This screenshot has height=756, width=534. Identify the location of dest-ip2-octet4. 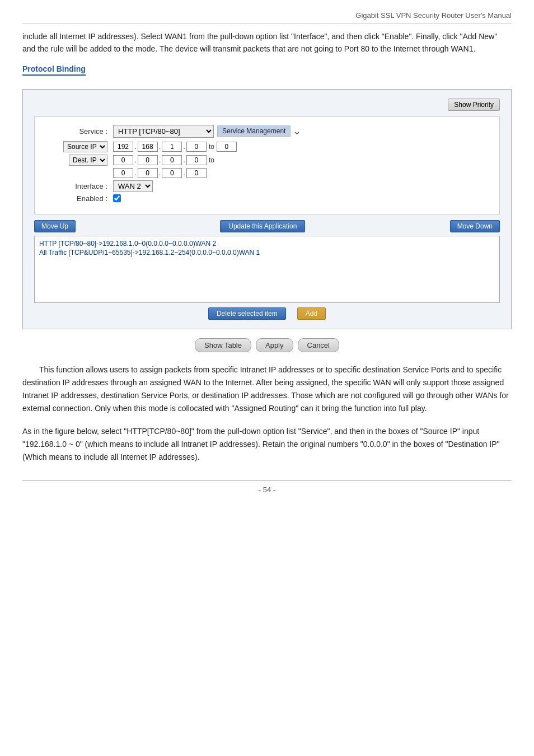
(196, 173).